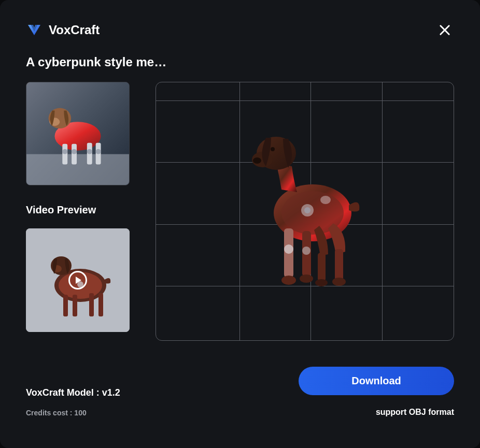 This screenshot has height=448, width=480. Describe the element at coordinates (240, 392) in the screenshot. I see `modal-footer: VoxCraft Model : v1.2 Credits cost : 100…` at that location.